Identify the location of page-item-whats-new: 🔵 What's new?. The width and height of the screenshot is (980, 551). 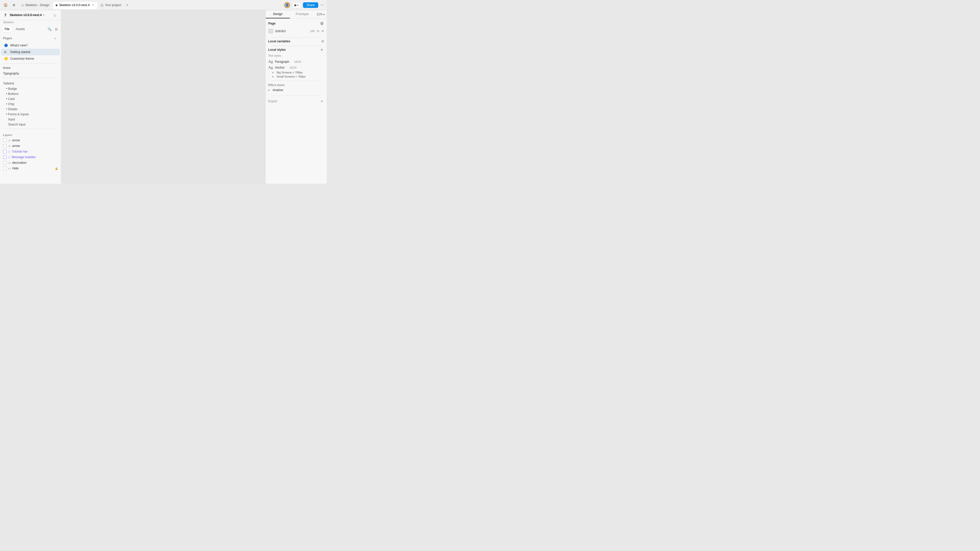
(30, 45).